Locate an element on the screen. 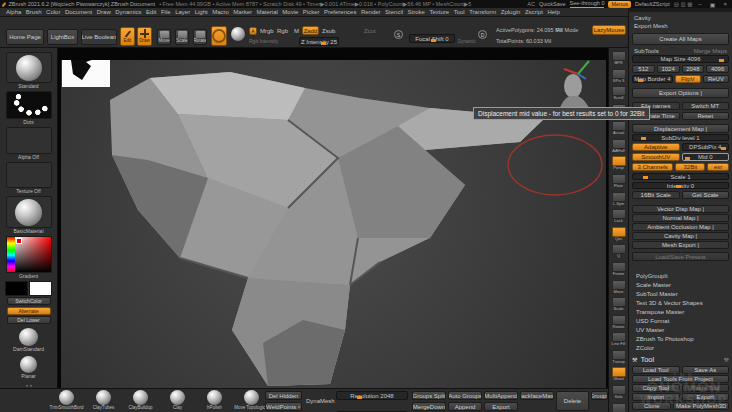 The width and height of the screenshot is (732, 412). dynamesh-label: DynaMesh is located at coordinates (320, 401).